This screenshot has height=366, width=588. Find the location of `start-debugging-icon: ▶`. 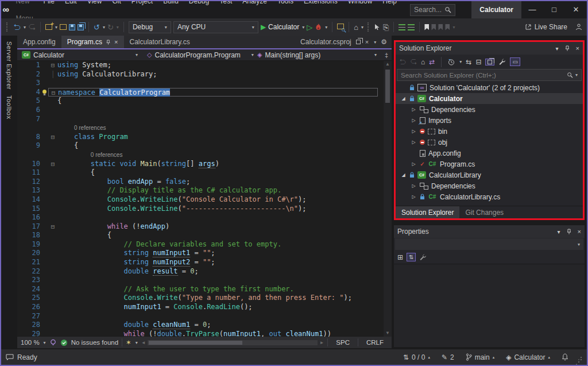

start-debugging-icon: ▶ is located at coordinates (263, 27).